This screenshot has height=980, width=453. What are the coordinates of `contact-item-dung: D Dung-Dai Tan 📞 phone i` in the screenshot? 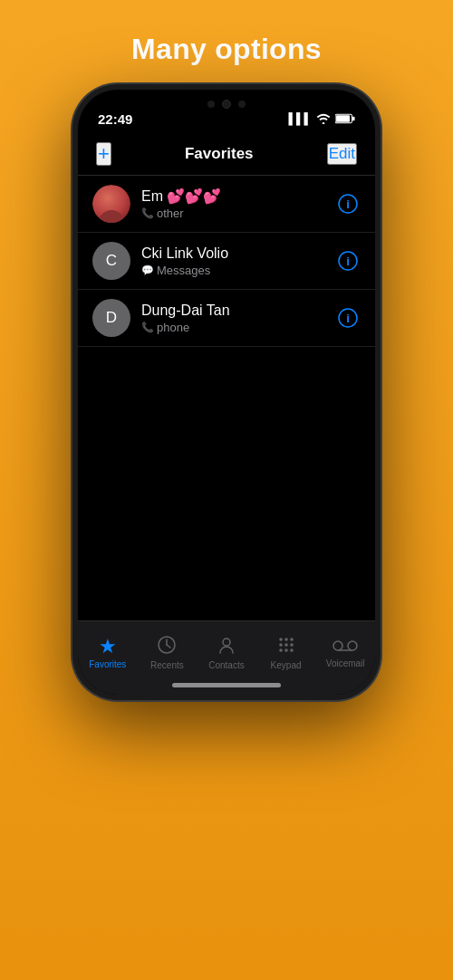 It's located at (226, 319).